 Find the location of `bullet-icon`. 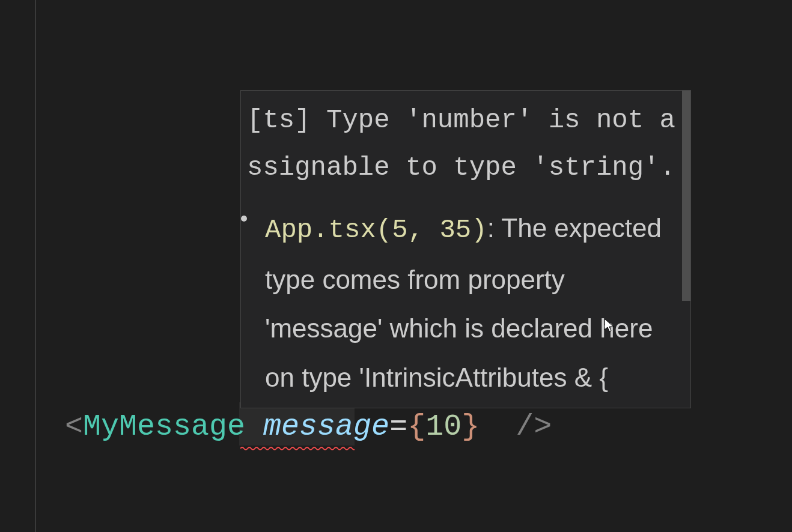

bullet-icon is located at coordinates (244, 219).